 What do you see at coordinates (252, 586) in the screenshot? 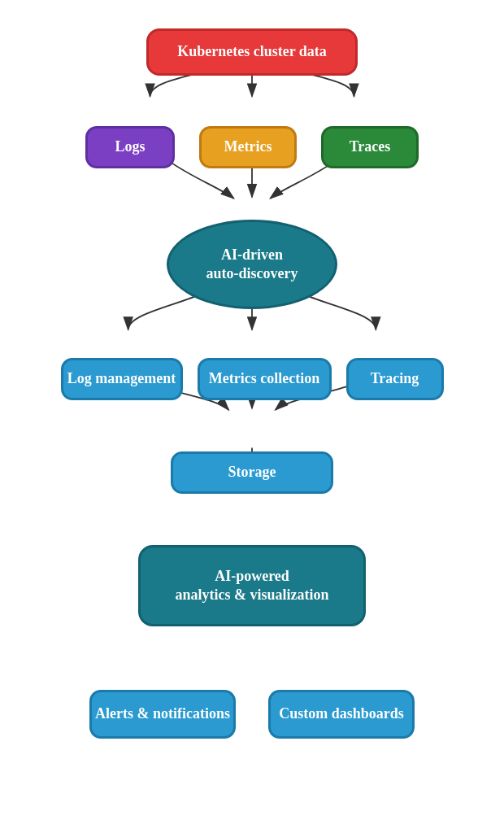
I see `analytics-box: AI-powered analytics & visualization` at bounding box center [252, 586].